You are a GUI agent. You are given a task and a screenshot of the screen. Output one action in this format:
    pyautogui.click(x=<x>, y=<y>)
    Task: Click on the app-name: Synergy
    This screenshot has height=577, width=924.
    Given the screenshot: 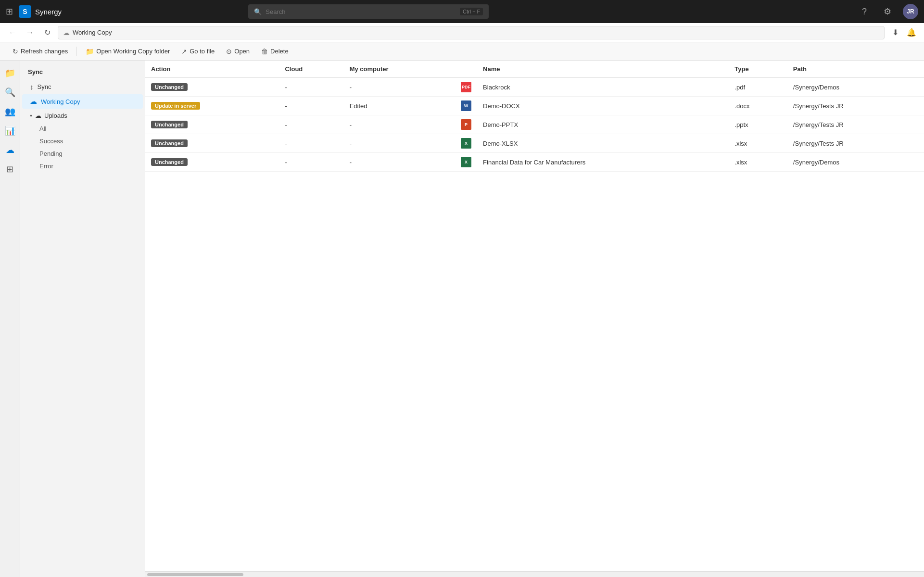 What is the action you would take?
    pyautogui.click(x=48, y=12)
    